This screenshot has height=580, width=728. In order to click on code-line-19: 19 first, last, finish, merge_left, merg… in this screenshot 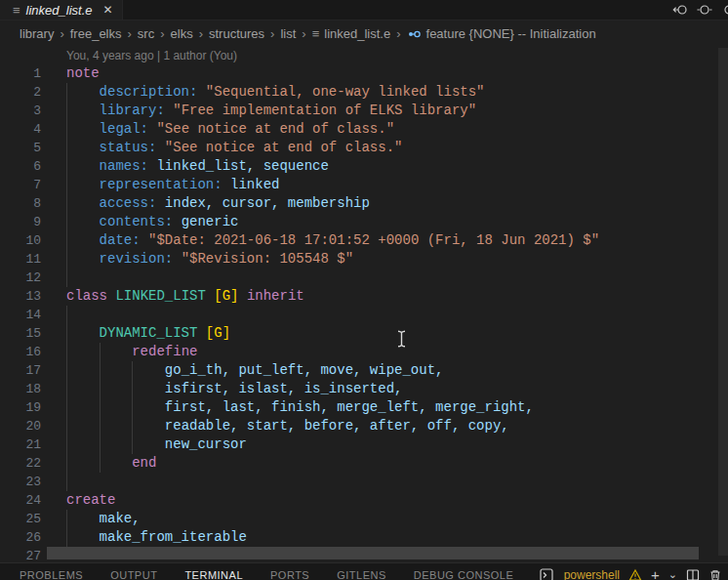, I will do `click(364, 408)`.